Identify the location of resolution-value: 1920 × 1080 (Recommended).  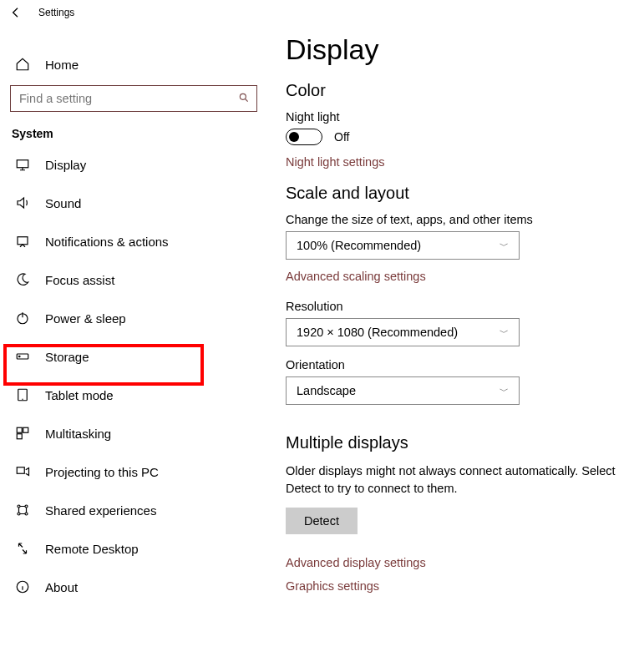
(378, 332).